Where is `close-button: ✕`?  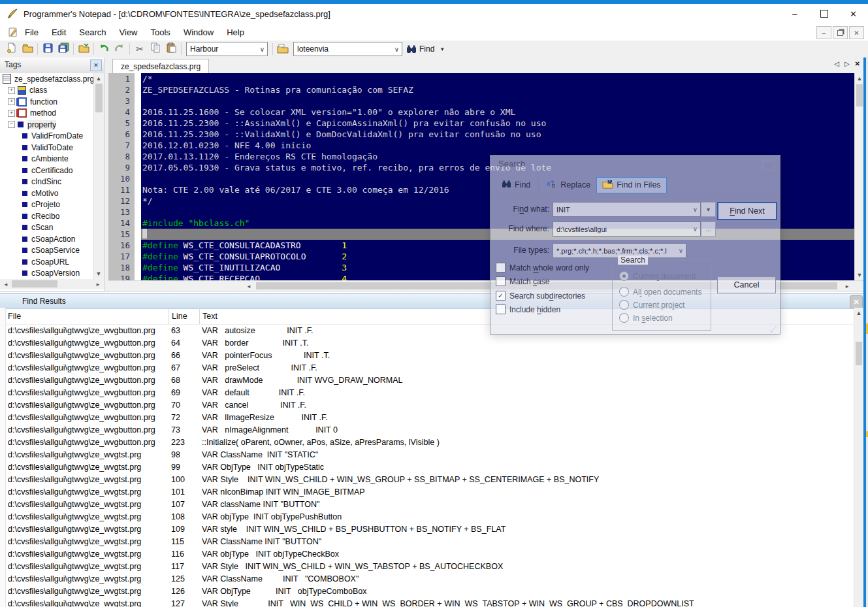
close-button: ✕ is located at coordinates (853, 14).